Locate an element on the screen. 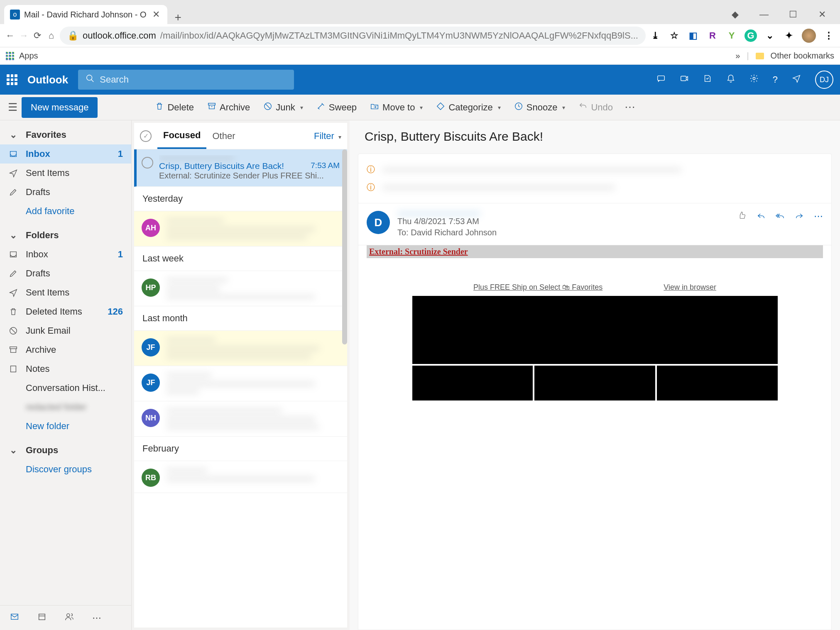  sidebar-item-drafts-2: Drafts is located at coordinates (66, 273).